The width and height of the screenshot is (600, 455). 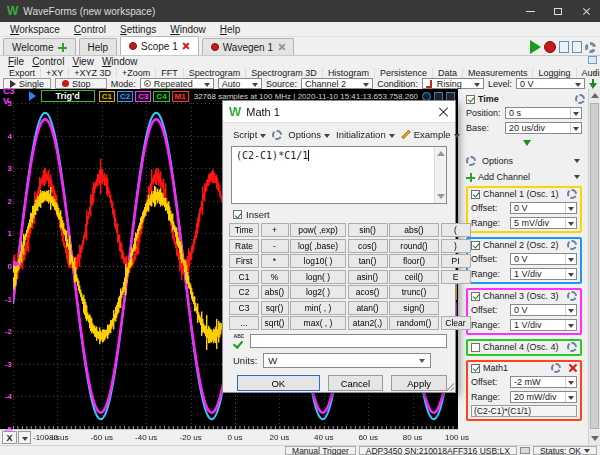 I want to click on base-select: 20 us/div, so click(x=544, y=128).